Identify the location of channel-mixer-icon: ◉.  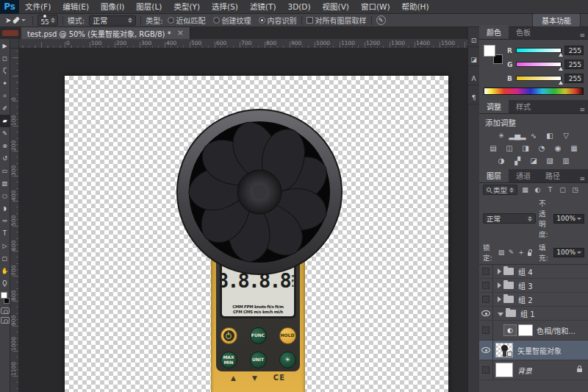
(559, 149).